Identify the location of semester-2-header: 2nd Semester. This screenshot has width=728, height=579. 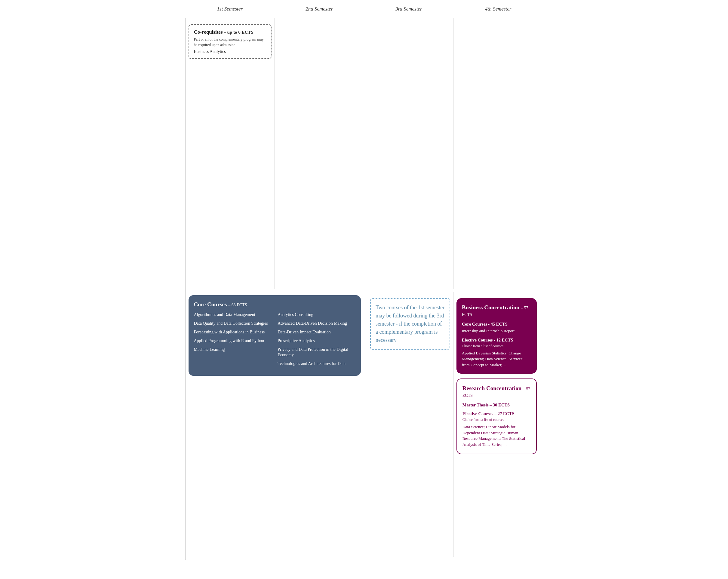
(319, 9).